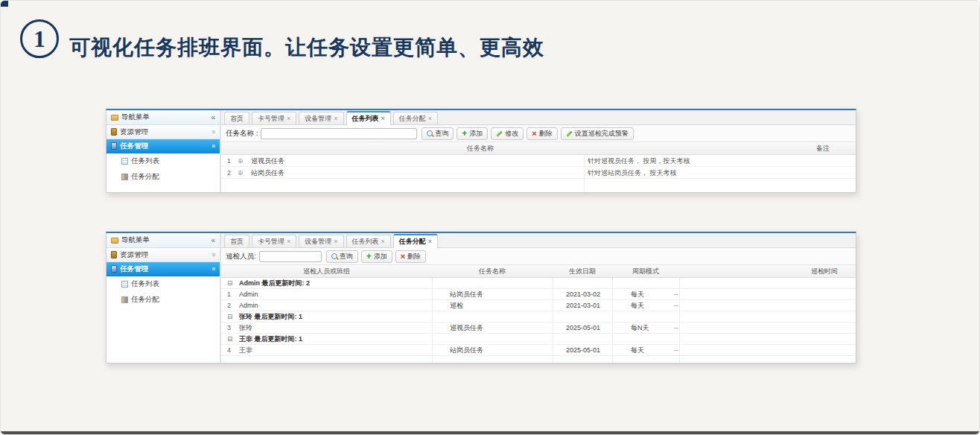 The image size is (980, 435). I want to click on sidebar: 导航菜单 « 资源管理 » 任务管理 « 任务列表 任务分配, so click(164, 151).